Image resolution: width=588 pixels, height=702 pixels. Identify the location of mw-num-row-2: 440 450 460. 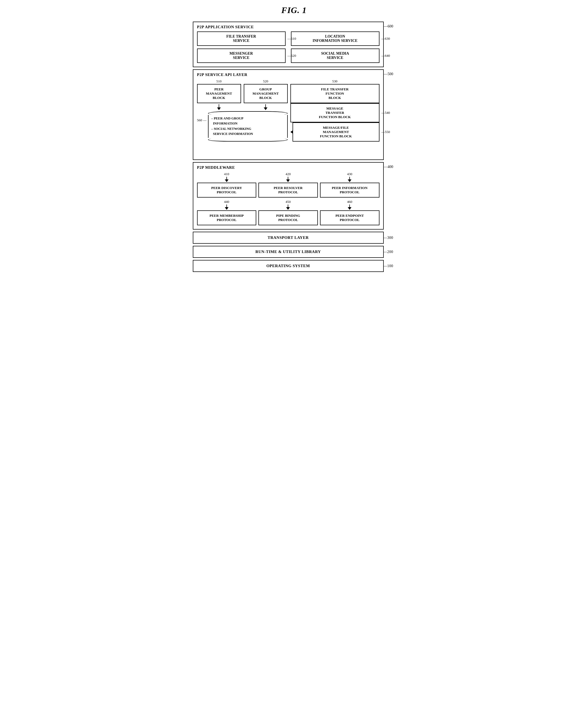
(288, 202).